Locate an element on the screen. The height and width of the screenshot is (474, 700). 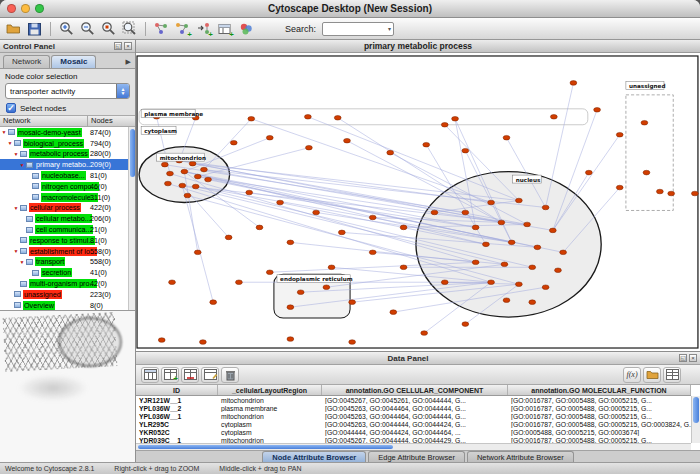
tree-item: ▼establishment of lo...558(0) is located at coordinates (64, 252).